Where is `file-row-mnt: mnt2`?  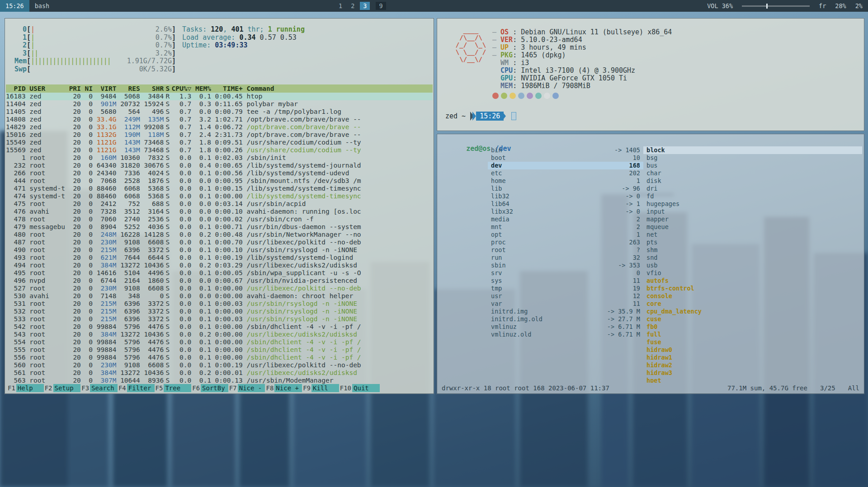
file-row-mnt: mnt2 is located at coordinates (566, 227).